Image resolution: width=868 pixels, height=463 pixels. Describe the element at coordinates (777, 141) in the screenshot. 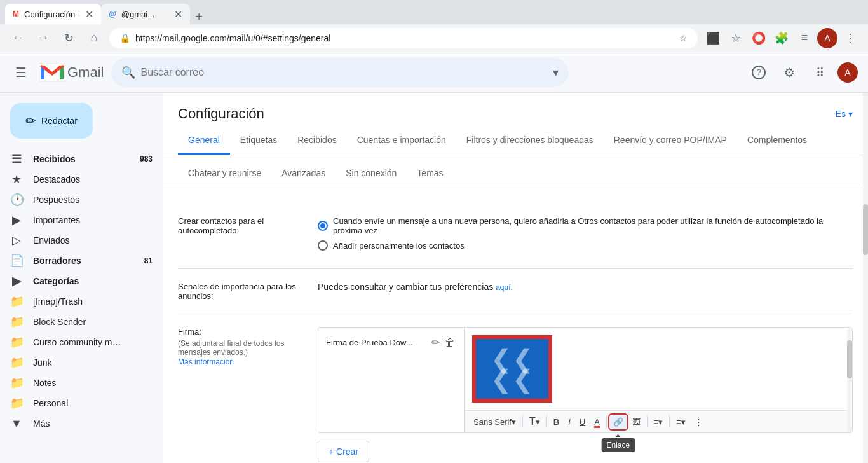

I see `tab-complementos: Complementos` at that location.